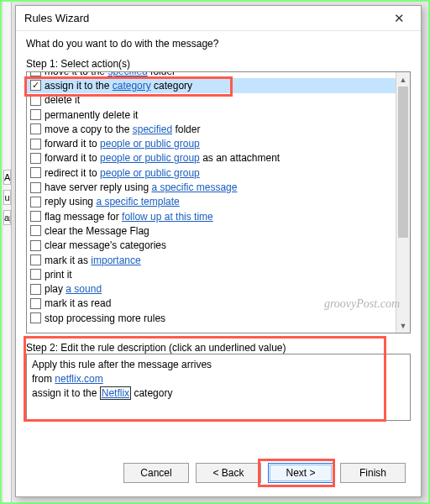 The width and height of the screenshot is (430, 504). Describe the element at coordinates (212, 86) in the screenshot. I see `action-row: ✓assign it to the category category` at that location.